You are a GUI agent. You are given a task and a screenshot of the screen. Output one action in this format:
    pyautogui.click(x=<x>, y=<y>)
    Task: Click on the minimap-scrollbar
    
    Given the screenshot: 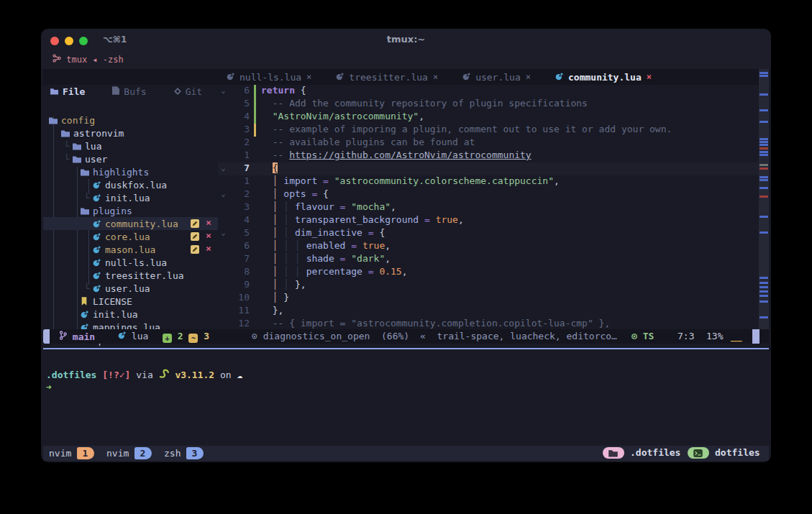 What is the action you would take?
    pyautogui.click(x=764, y=206)
    